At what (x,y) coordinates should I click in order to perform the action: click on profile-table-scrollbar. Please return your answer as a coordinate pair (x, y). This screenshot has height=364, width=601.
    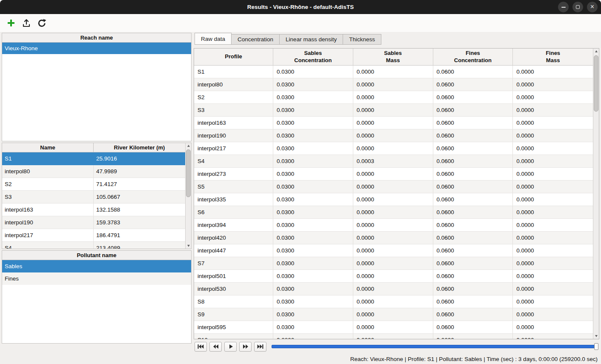
    Looking at the image, I should click on (188, 196).